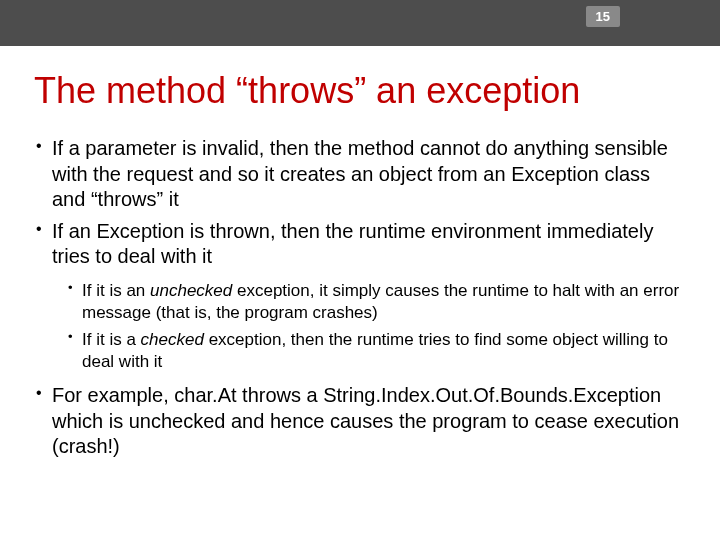  What do you see at coordinates (112, 340) in the screenshot?
I see `text-run: If it is a` at bounding box center [112, 340].